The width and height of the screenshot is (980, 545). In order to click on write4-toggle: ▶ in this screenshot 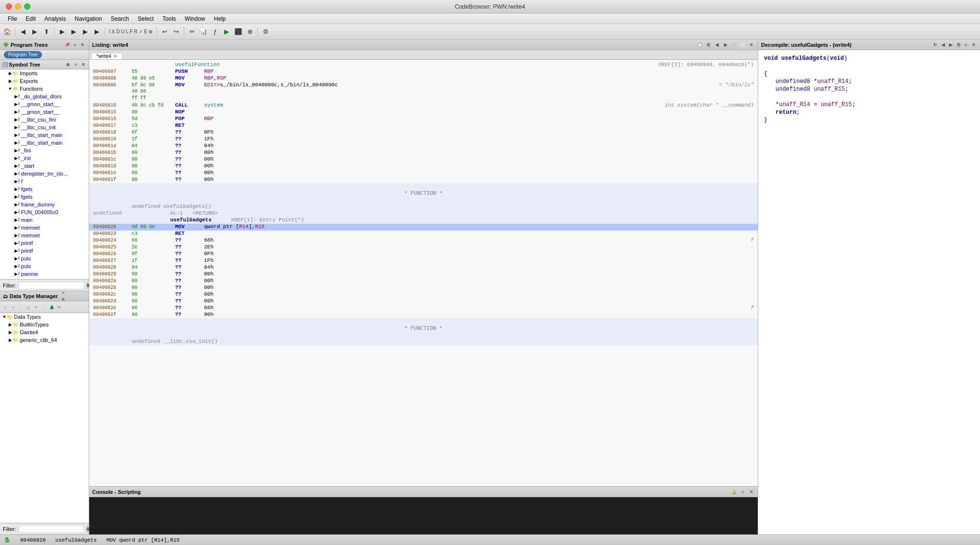, I will do `click(10, 332)`.